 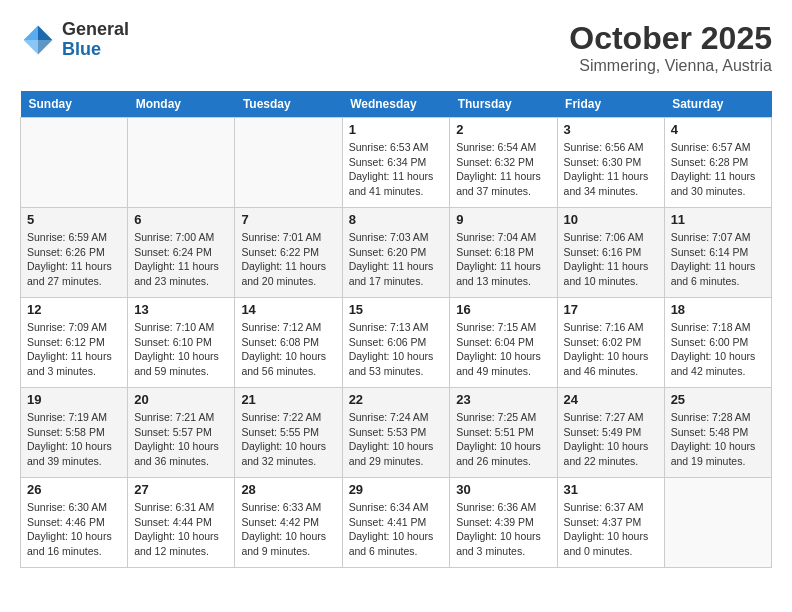 I want to click on day-number: 12, so click(x=74, y=310).